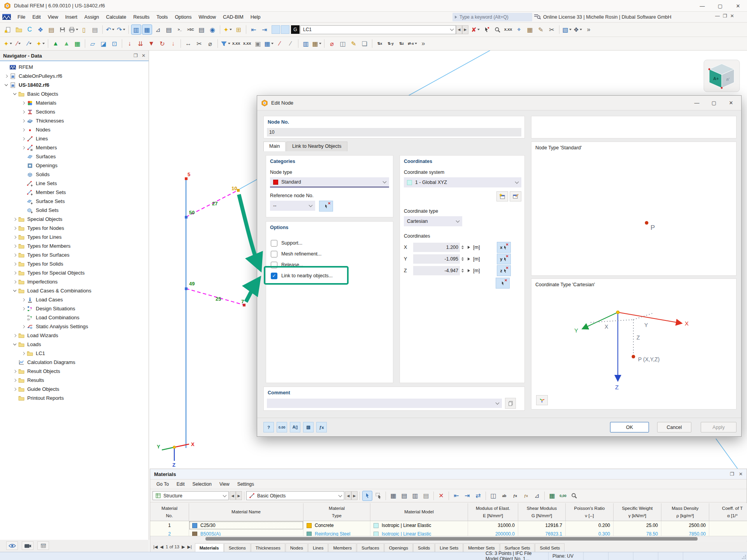 The height and width of the screenshot is (560, 747). What do you see at coordinates (343, 44) in the screenshot?
I see `cube-wireframe-button: ◫` at bounding box center [343, 44].